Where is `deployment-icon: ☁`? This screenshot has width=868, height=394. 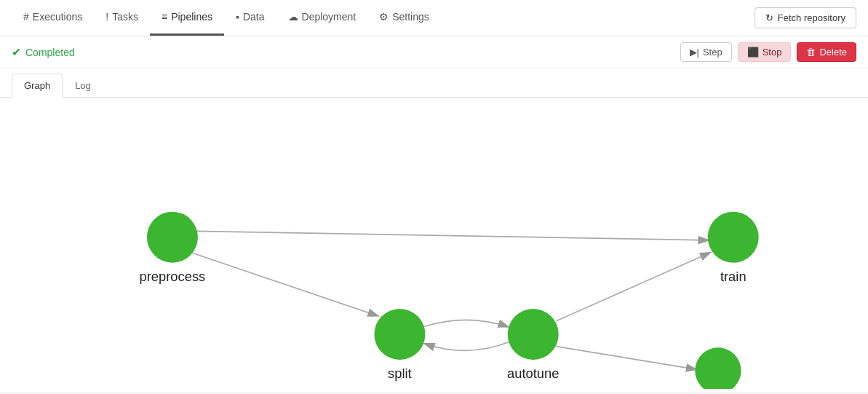
deployment-icon: ☁ is located at coordinates (293, 17).